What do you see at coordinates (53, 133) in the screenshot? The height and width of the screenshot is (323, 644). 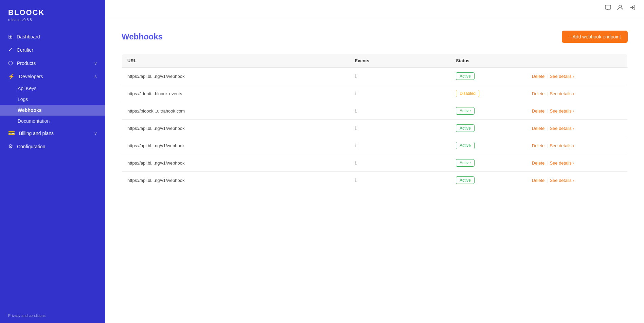 I see `sidebar-item-billing: 💳 Billing and plans ∨` at bounding box center [53, 133].